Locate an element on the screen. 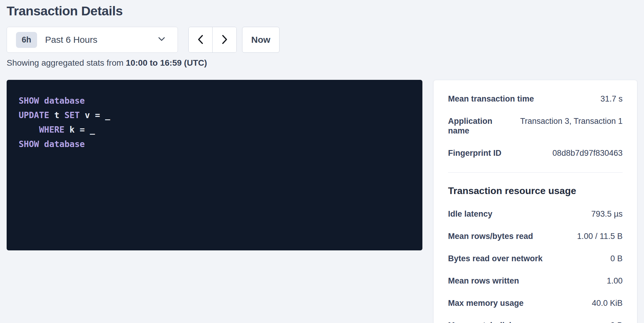  sql-keyword: WHERE is located at coordinates (52, 130).